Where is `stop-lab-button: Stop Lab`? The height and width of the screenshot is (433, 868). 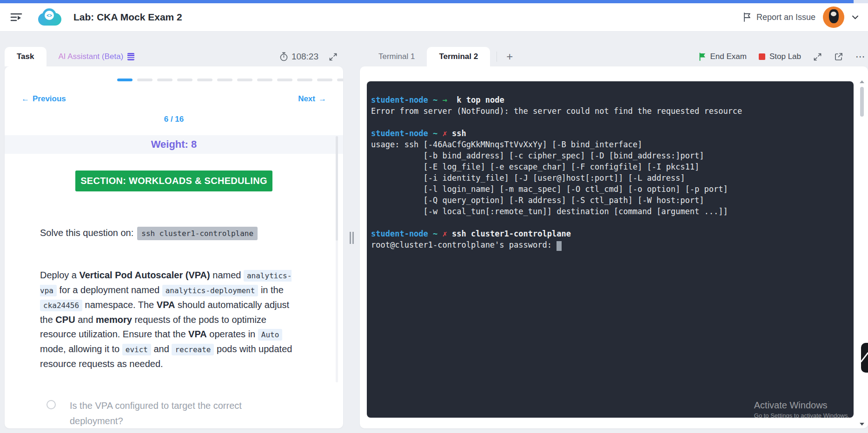 stop-lab-button: Stop Lab is located at coordinates (780, 57).